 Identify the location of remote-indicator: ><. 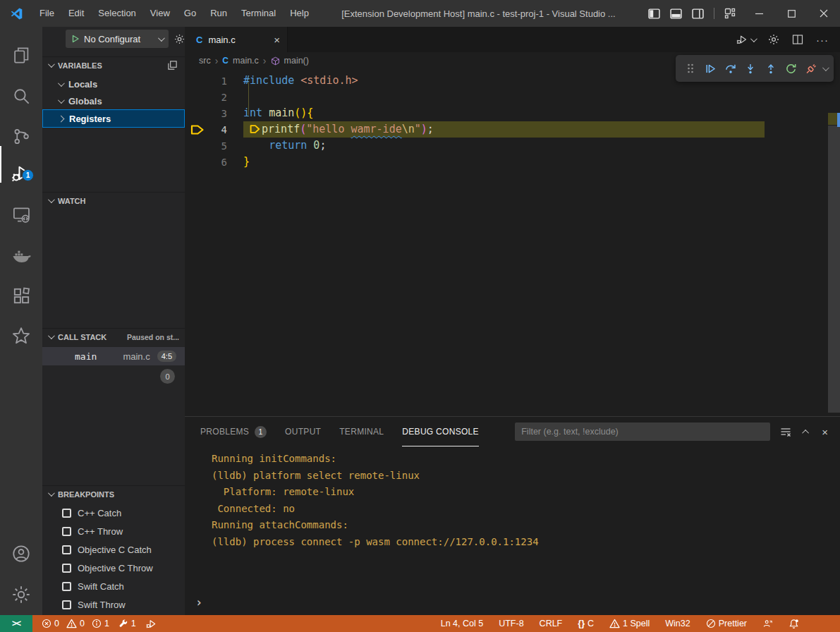
(16, 624).